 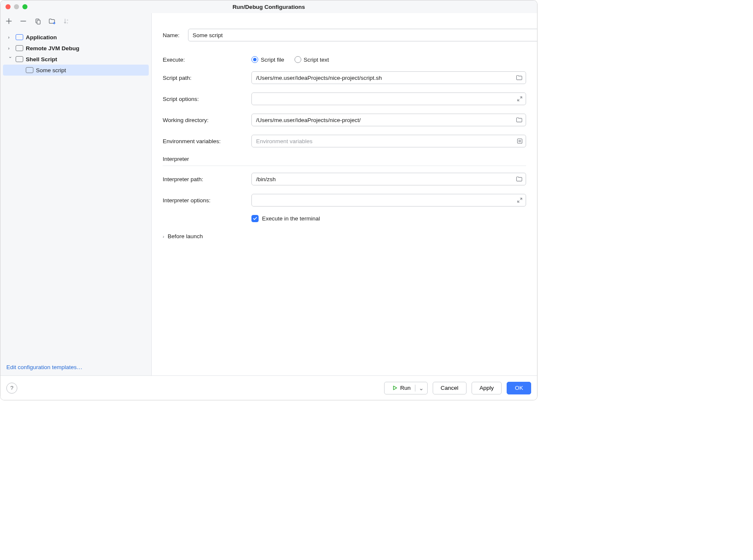 I want to click on tree-item-application: › Application, so click(x=76, y=37).